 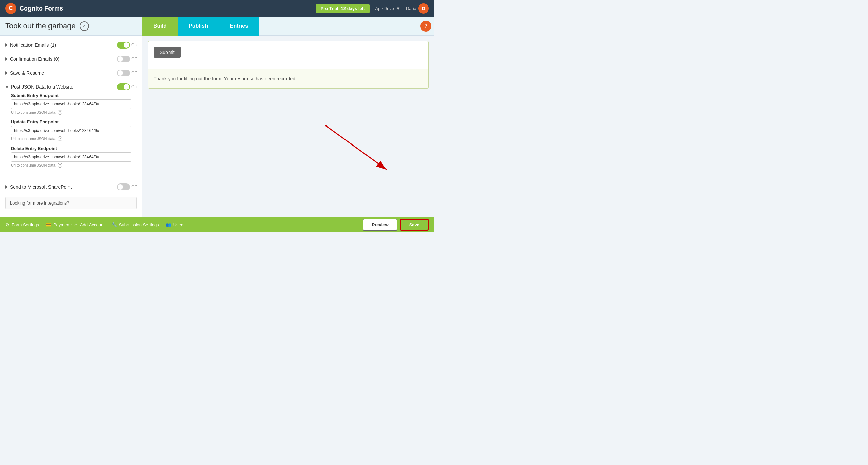 I want to click on users-icon: 👥, so click(x=169, y=225).